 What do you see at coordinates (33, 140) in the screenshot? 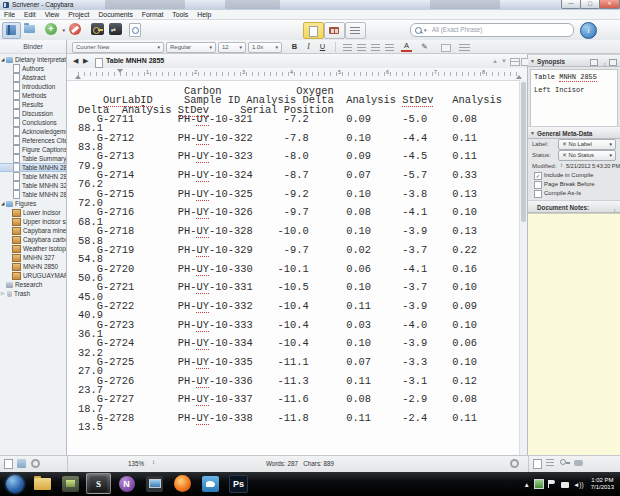
I see `binder-item: References Cited` at bounding box center [33, 140].